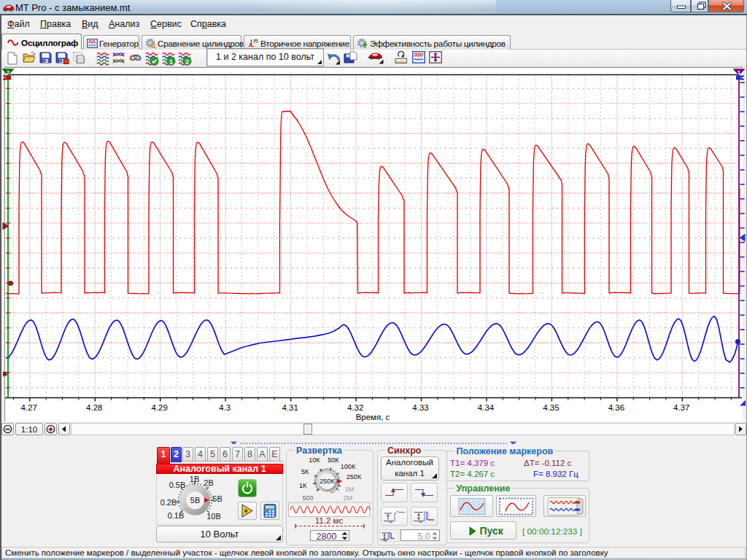 The width and height of the screenshot is (747, 560). Describe the element at coordinates (681, 408) in the screenshot. I see `svg-text: 4.37` at that location.